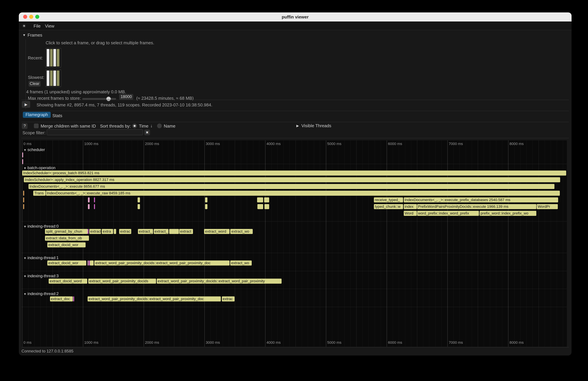 The height and width of the screenshot is (381, 588). I want to click on frames-summary: 4 frames (1 unpacked) using approximatel…, so click(76, 92).